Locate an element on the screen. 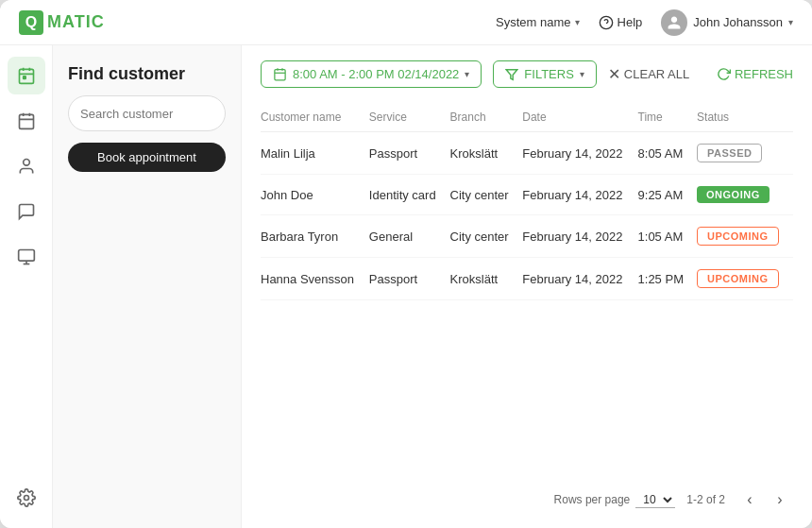 This screenshot has width=812, height=528. header: Q MATIC System name ▾ Help is located at coordinates (406, 23).